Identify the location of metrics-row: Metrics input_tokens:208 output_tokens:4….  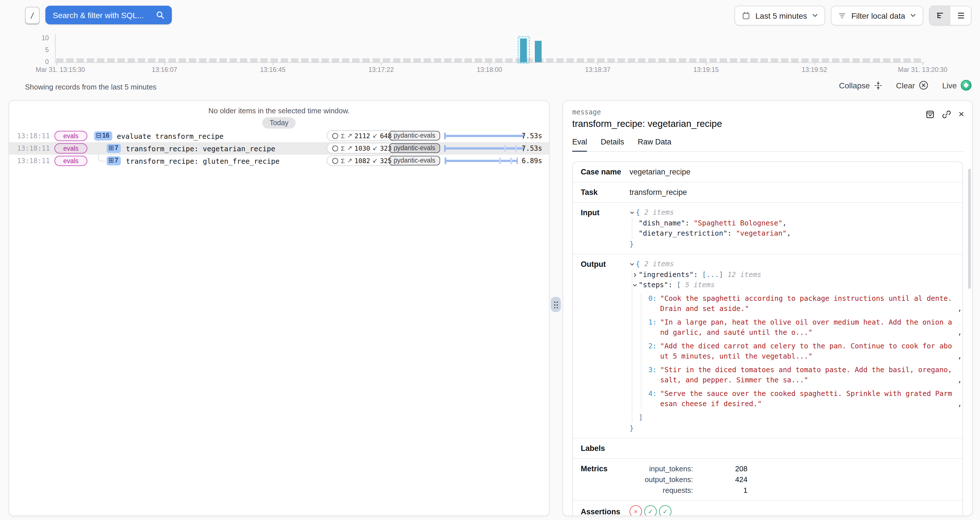
(768, 480).